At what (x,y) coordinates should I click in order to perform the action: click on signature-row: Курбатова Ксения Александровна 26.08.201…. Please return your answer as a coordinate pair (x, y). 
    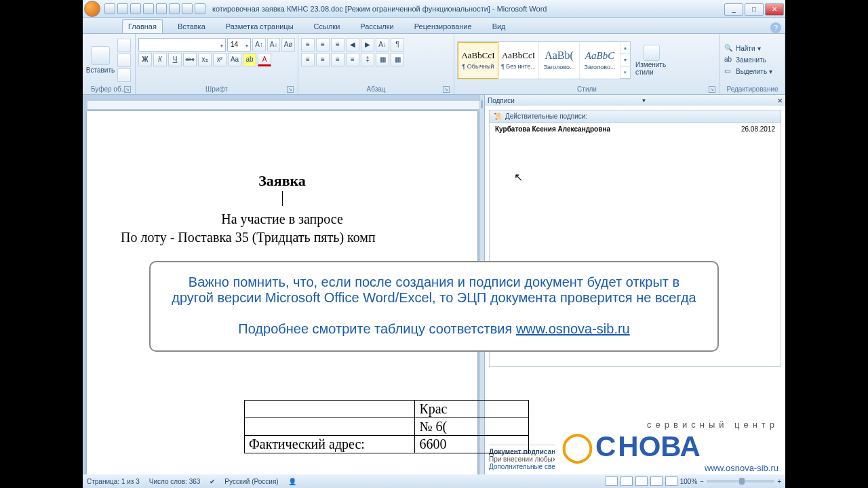
    Looking at the image, I should click on (635, 129).